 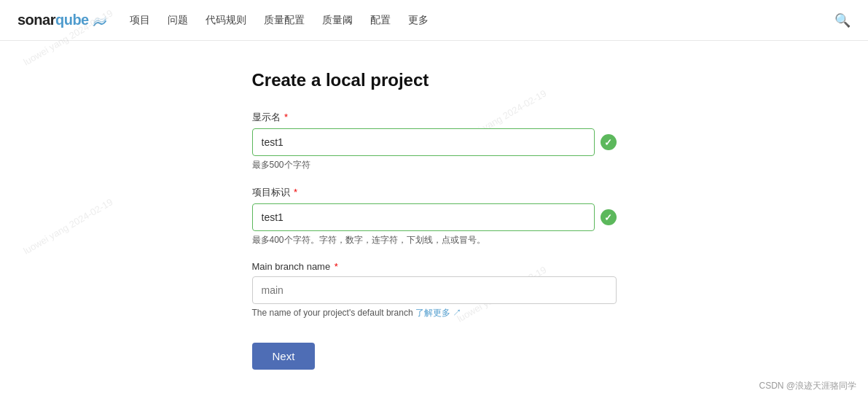 I want to click on navbar: sonarqube 项目 问题 代码规则 质量配置 质量阈 配置 更多 🔍, so click(x=434, y=20).